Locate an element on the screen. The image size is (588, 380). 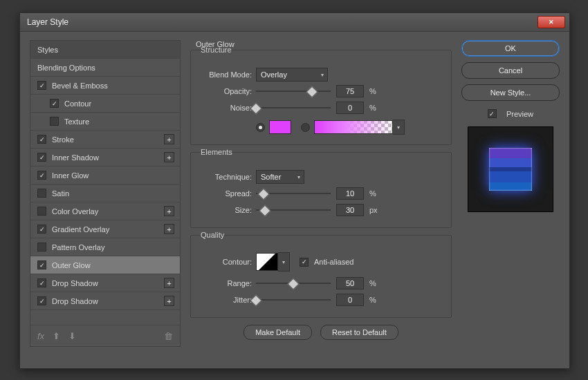
spread-unit: % is located at coordinates (373, 193).